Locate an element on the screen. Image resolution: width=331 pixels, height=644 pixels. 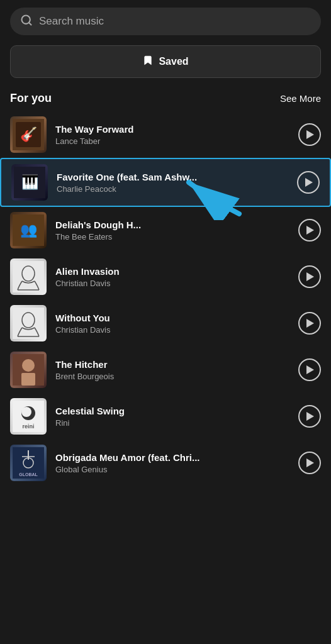
saved-button-label: Saved is located at coordinates (174, 62).